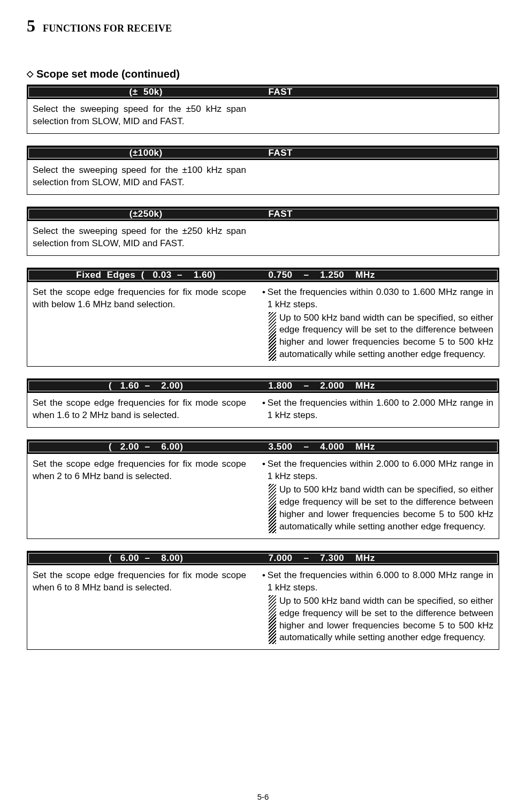  I want to click on setting-box: ( 2.00 – 6.00)3.500 – 4.000 MHzSet the s…, so click(263, 489).